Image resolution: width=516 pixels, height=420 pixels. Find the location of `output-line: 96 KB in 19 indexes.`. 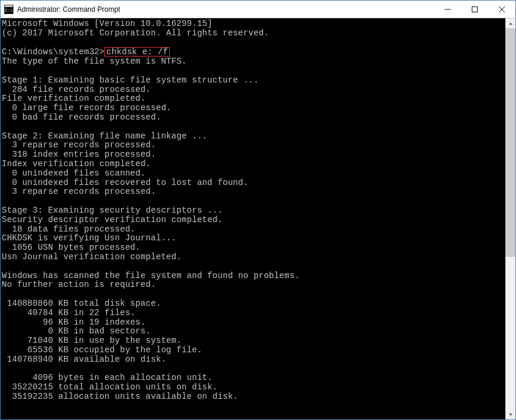

output-line: 96 KB in 19 indexes. is located at coordinates (74, 322).